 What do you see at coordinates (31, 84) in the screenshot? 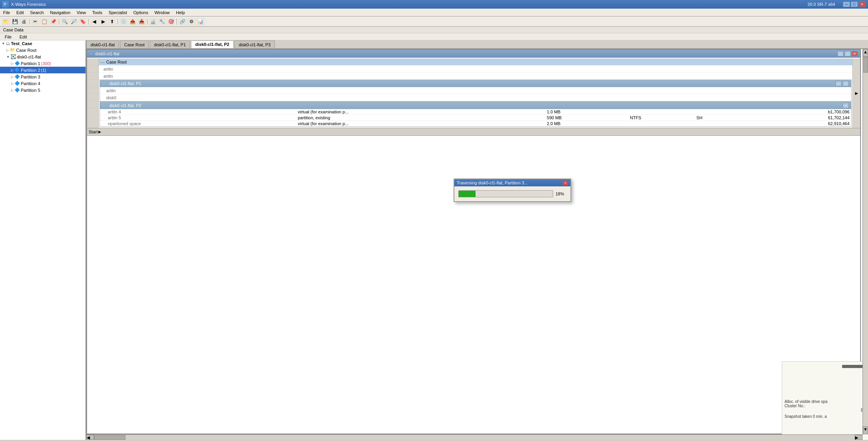
I see `tree-label-p4: Partition 4` at bounding box center [31, 84].